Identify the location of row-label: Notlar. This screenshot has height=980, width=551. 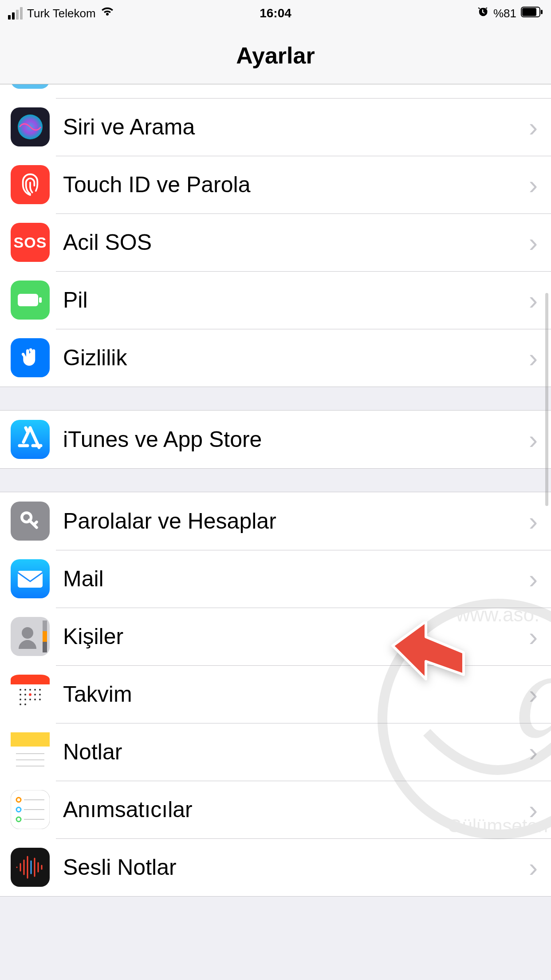
(289, 752).